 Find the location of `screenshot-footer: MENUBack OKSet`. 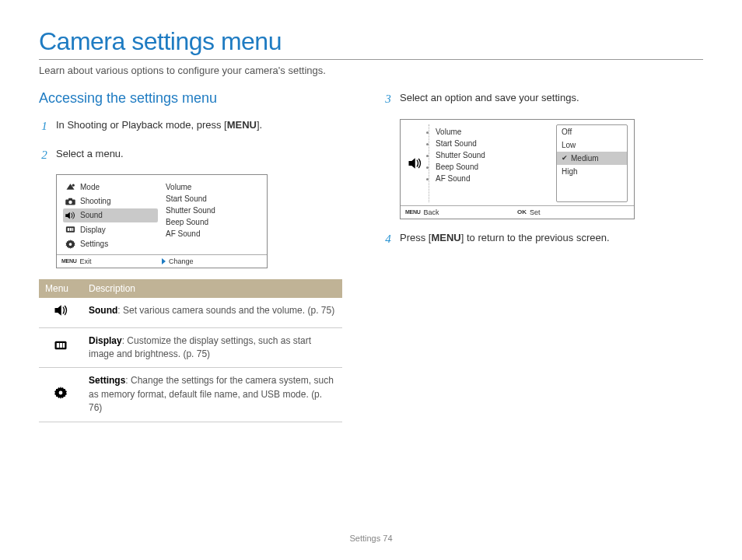

screenshot-footer: MENUBack OKSet is located at coordinates (517, 212).